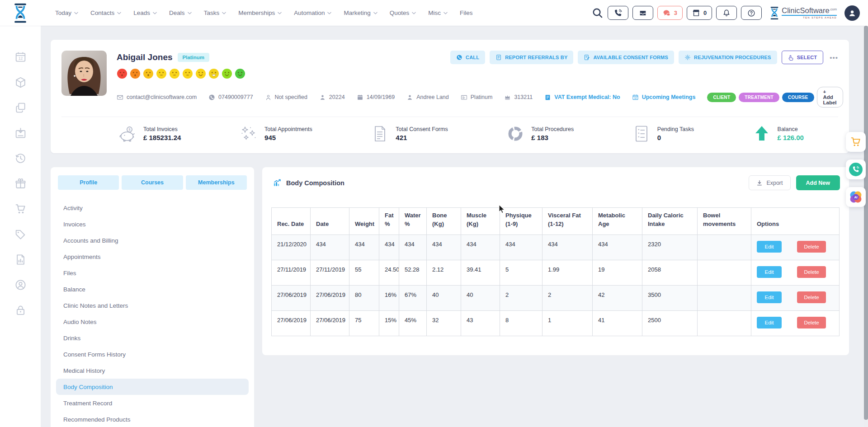 This screenshot has width=868, height=427. Describe the element at coordinates (403, 13) in the screenshot. I see `nav-item-quotes: Quotes` at that location.